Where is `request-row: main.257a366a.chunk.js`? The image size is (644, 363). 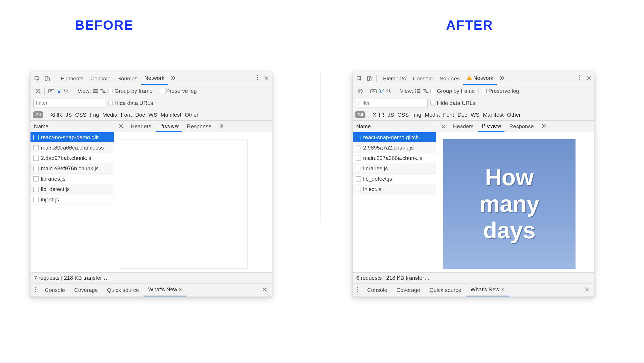
request-row: main.257a366a.chunk.js is located at coordinates (394, 158).